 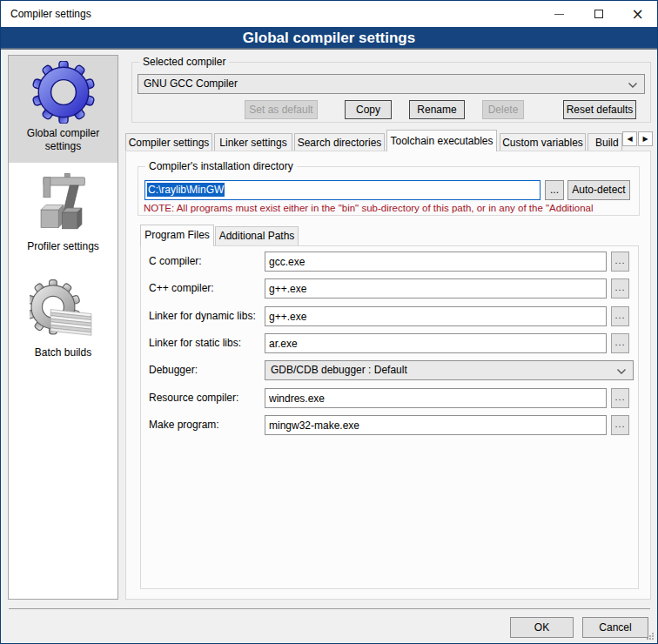 What do you see at coordinates (343, 190) in the screenshot?
I see `installation-directory-input: C:\raylib\MinGW` at bounding box center [343, 190].